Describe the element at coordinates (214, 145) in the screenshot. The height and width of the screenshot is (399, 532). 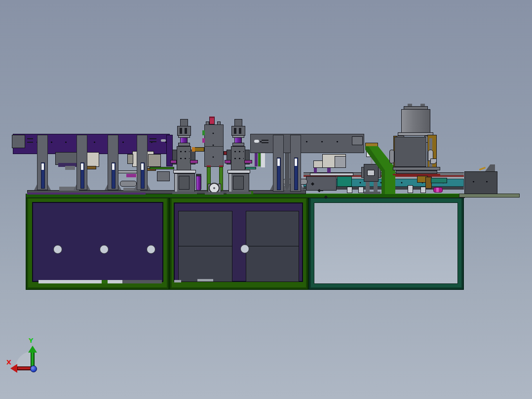
I see `feeder-bolts` at that location.